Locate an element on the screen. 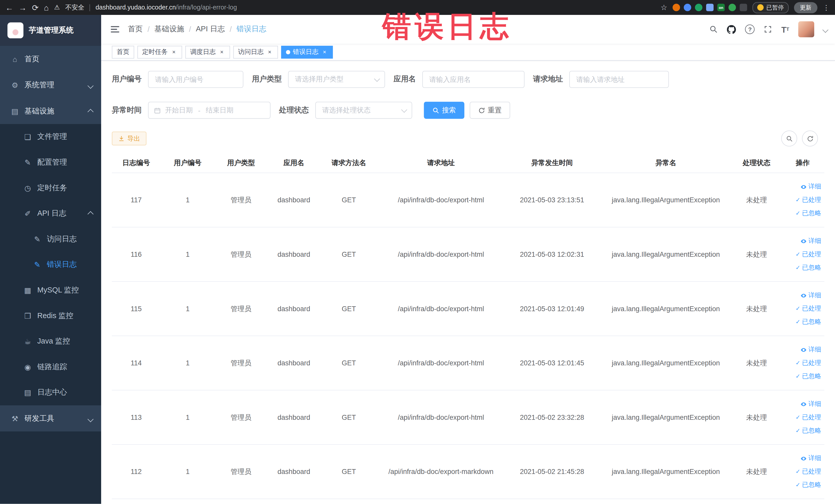  table-row: 117 1 管理员 dashboard GET /api/infra/db-do… is located at coordinates (468, 200).